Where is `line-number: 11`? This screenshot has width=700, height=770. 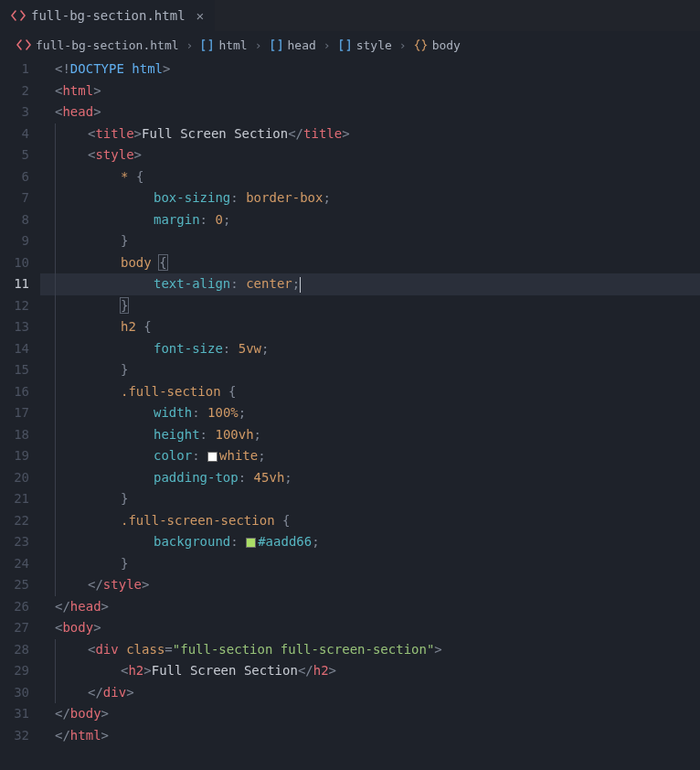 line-number: 11 is located at coordinates (22, 284).